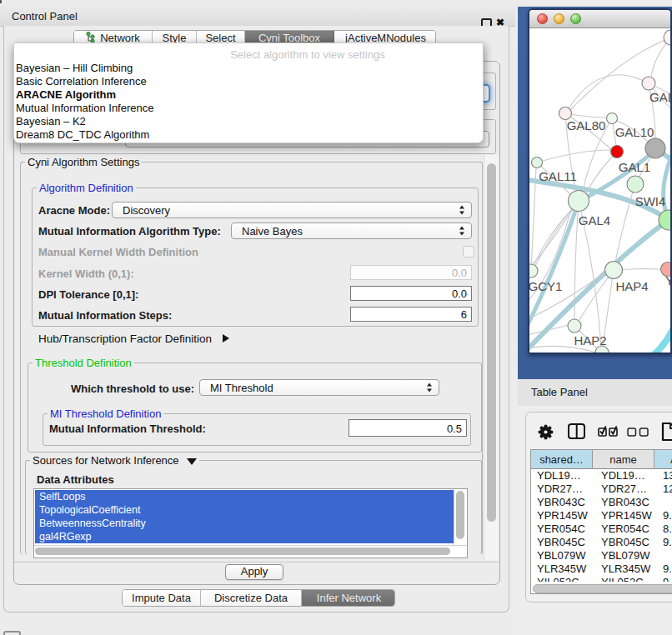  I want to click on sources-group-title: Sources for Network Inference, so click(115, 460).